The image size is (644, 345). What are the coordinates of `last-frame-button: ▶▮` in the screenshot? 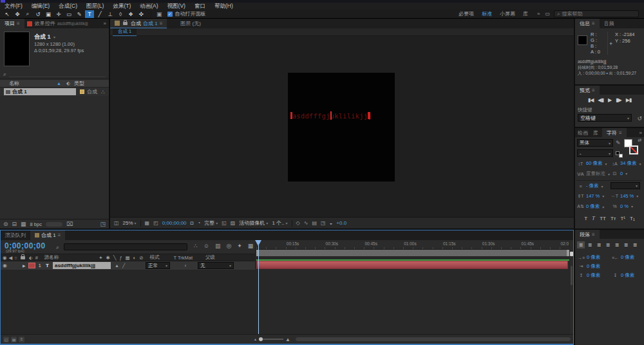 It's located at (629, 100).